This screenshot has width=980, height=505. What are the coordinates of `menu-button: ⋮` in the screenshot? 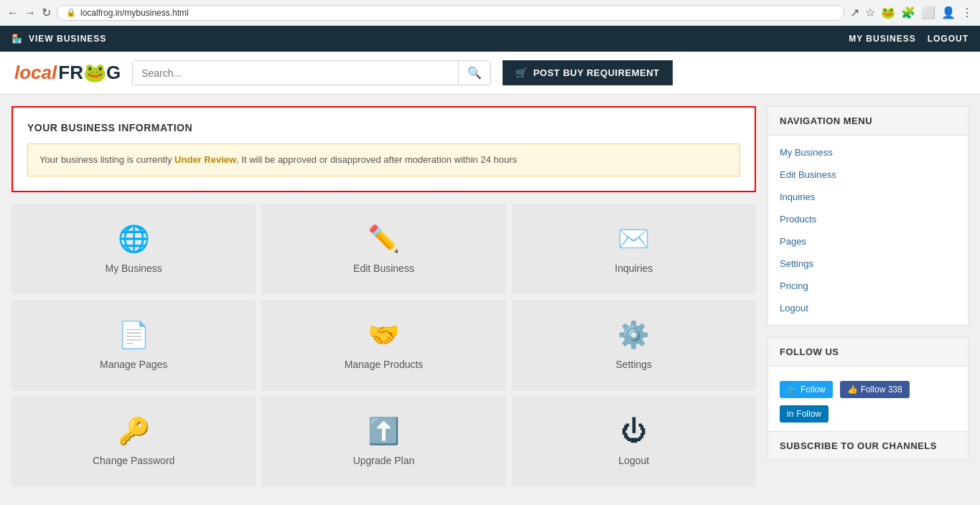 It's located at (967, 13).